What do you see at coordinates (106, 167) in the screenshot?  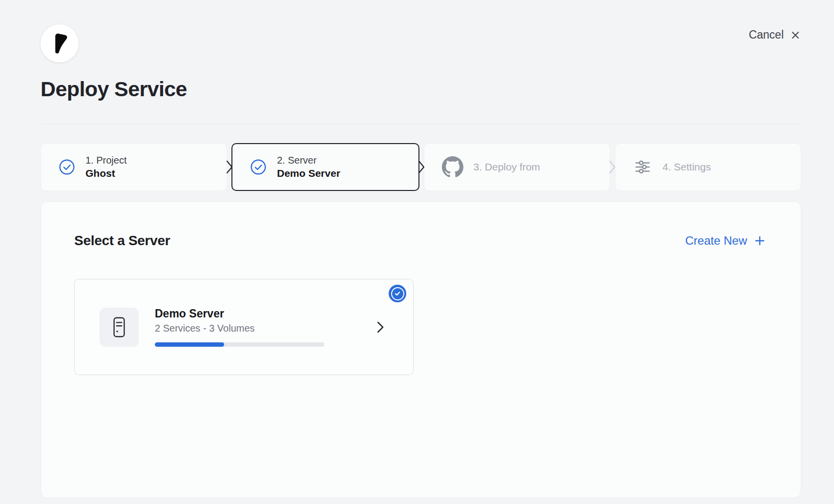 I see `step-text: 1. Project Ghost` at bounding box center [106, 167].